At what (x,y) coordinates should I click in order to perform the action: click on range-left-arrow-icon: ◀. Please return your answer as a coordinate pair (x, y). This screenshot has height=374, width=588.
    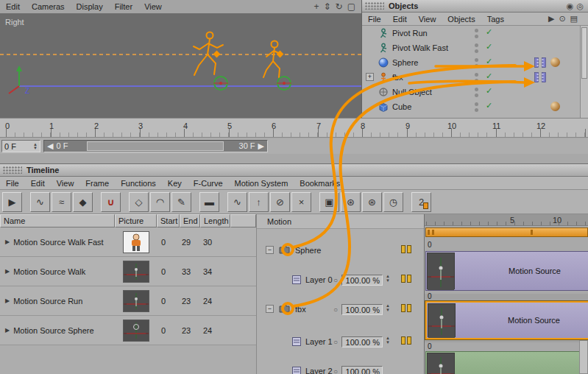
    Looking at the image, I should click on (50, 146).